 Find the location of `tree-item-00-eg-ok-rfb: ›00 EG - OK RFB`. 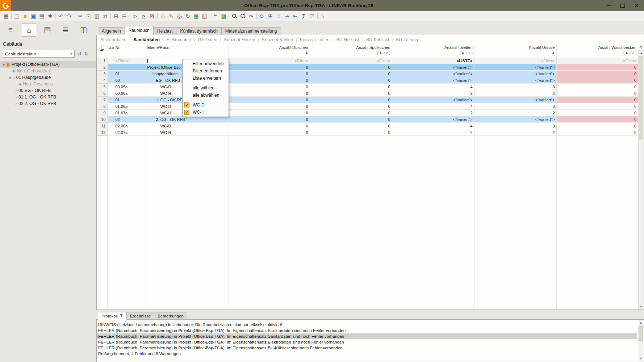

tree-item-00-eg-ok-rfb: ›00 EG - OK RFB is located at coordinates (48, 90).